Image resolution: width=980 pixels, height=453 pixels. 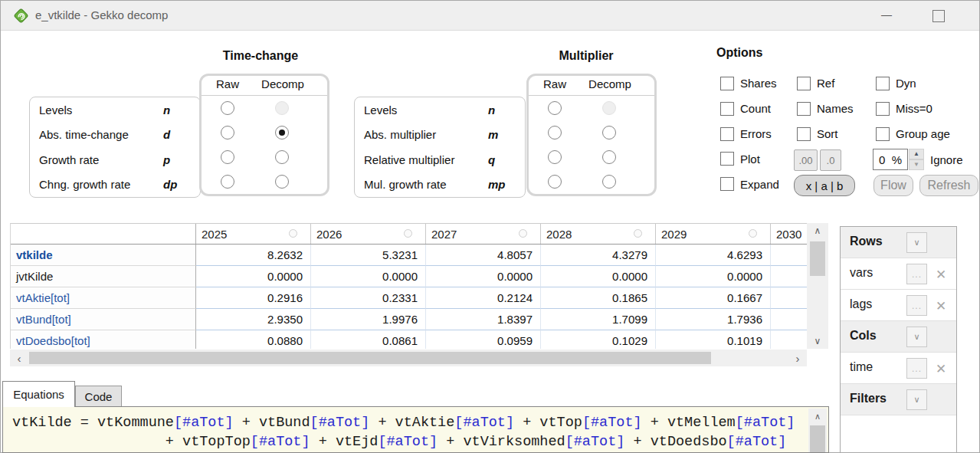 I want to click on row-label-vtaktie: vtAktie[tot], so click(x=103, y=298).